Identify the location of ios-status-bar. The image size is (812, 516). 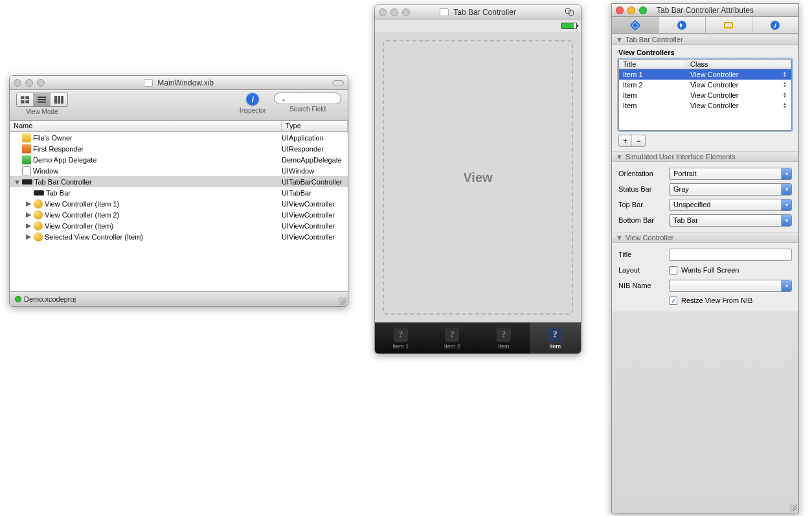
(478, 26).